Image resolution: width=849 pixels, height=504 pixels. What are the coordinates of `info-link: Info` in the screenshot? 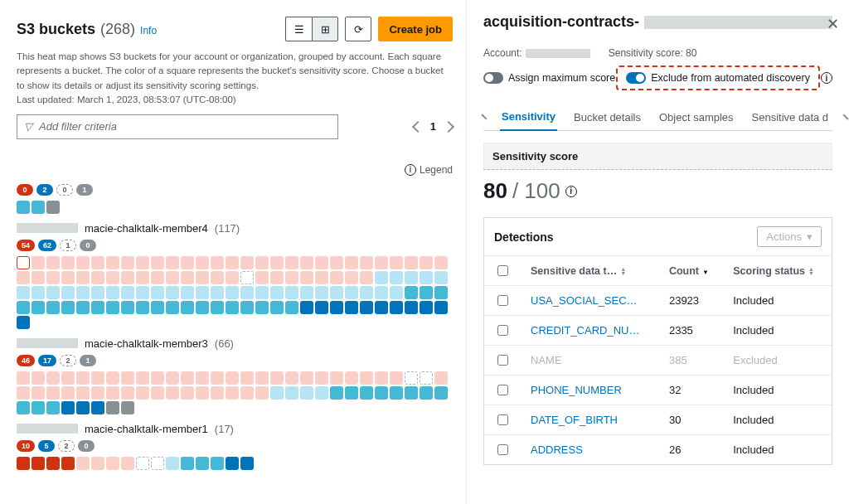 It's located at (148, 31).